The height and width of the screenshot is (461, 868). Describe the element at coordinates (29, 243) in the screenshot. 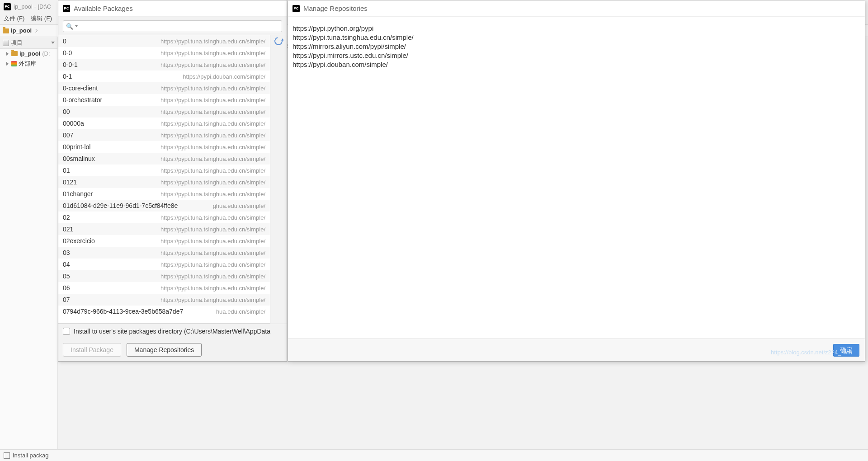

I see `project-pane: 项目 ip_pool (D: 外部库` at that location.